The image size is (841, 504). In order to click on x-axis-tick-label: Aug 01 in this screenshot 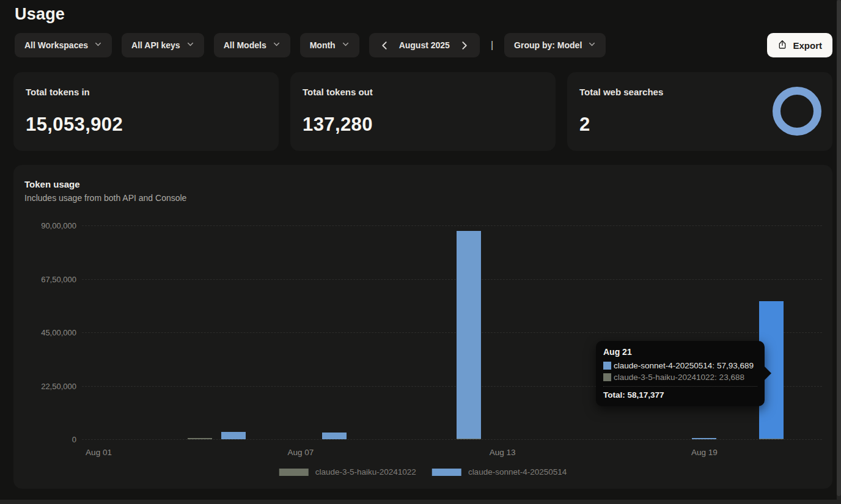, I will do `click(99, 452)`.